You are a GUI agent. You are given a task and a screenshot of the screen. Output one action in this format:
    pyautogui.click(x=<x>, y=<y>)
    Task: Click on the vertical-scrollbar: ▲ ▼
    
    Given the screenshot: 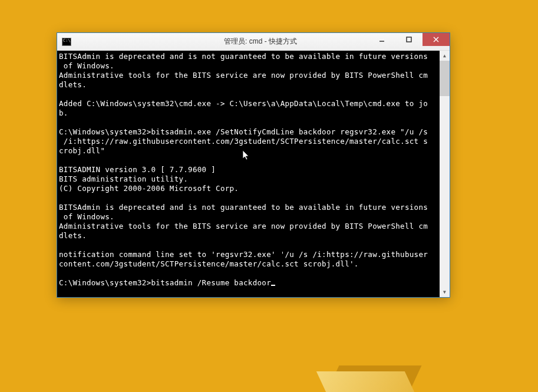 What is the action you would take?
    pyautogui.click(x=444, y=174)
    